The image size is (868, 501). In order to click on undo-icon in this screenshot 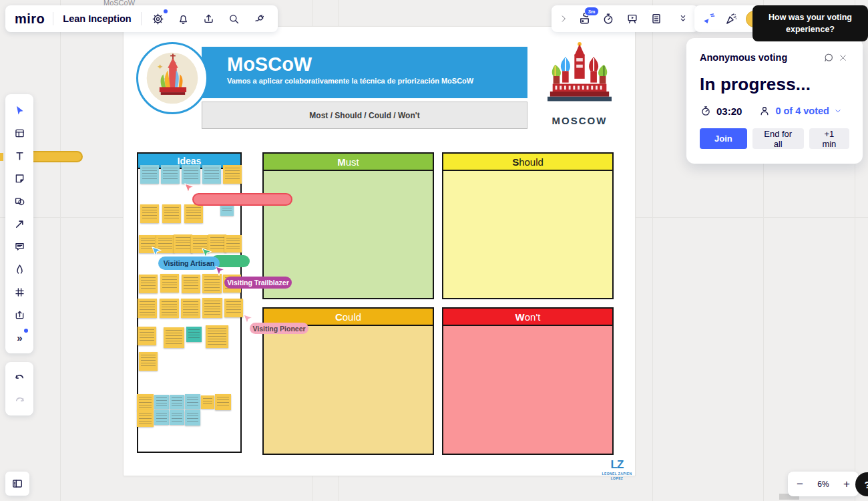, I will do `click(19, 377)`.